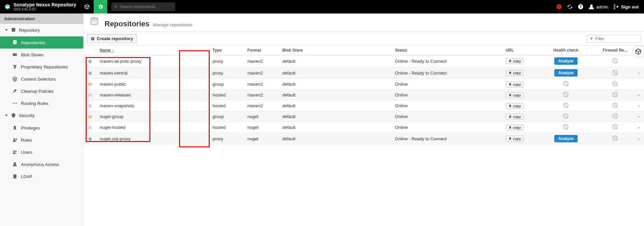 This screenshot has width=644, height=226. What do you see at coordinates (87, 7) in the screenshot?
I see `browse-button` at bounding box center [87, 7].